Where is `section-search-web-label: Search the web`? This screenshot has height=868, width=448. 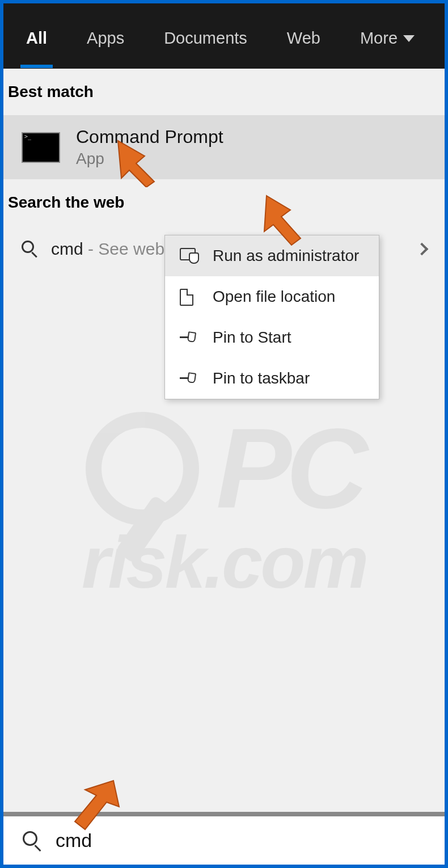 section-search-web-label: Search the web is located at coordinates (224, 203).